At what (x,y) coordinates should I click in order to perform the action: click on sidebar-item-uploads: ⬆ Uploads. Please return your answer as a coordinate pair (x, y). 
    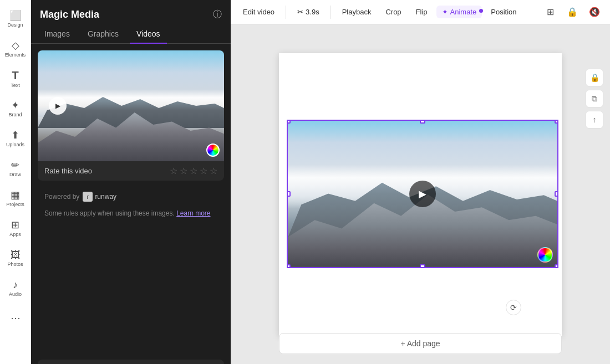
    Looking at the image, I should click on (16, 139).